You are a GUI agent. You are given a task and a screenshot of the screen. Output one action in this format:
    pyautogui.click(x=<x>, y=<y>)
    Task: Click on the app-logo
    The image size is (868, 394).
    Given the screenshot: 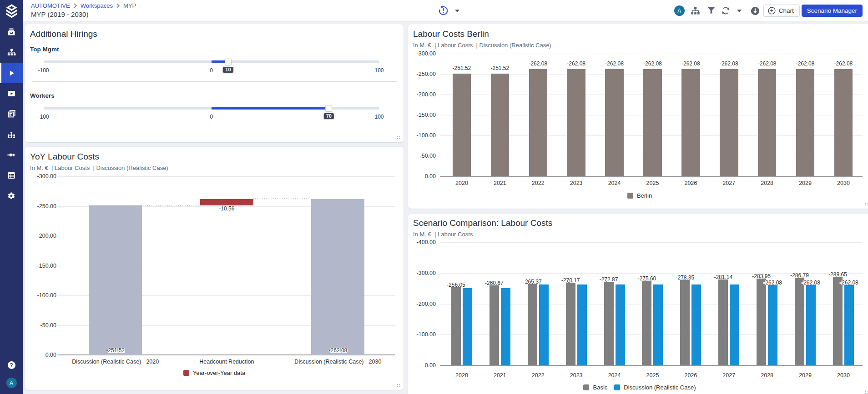 What is the action you would take?
    pyautogui.click(x=11, y=11)
    